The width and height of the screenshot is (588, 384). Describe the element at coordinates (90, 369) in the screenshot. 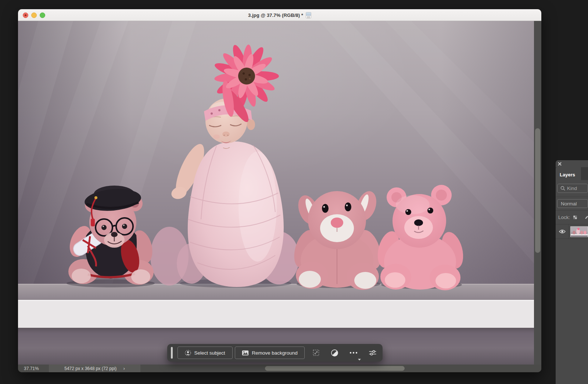

I see `document-size-text: 5472 px x 3648 px (72 ppi)` at that location.